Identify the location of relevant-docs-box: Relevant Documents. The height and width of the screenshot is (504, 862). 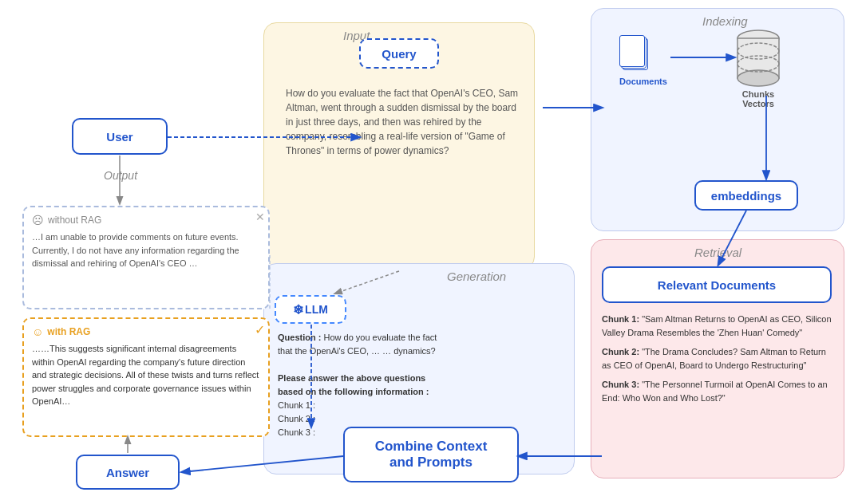
(717, 285).